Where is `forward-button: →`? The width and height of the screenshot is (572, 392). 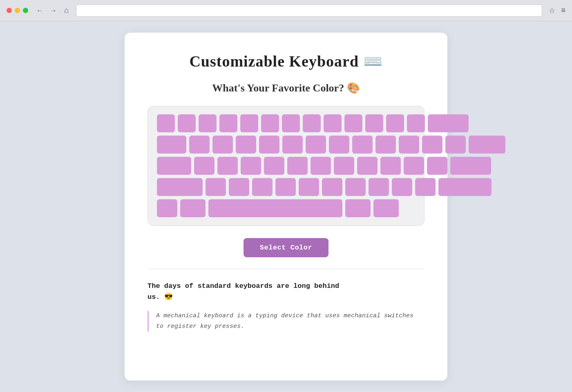 forward-button: → is located at coordinates (54, 11).